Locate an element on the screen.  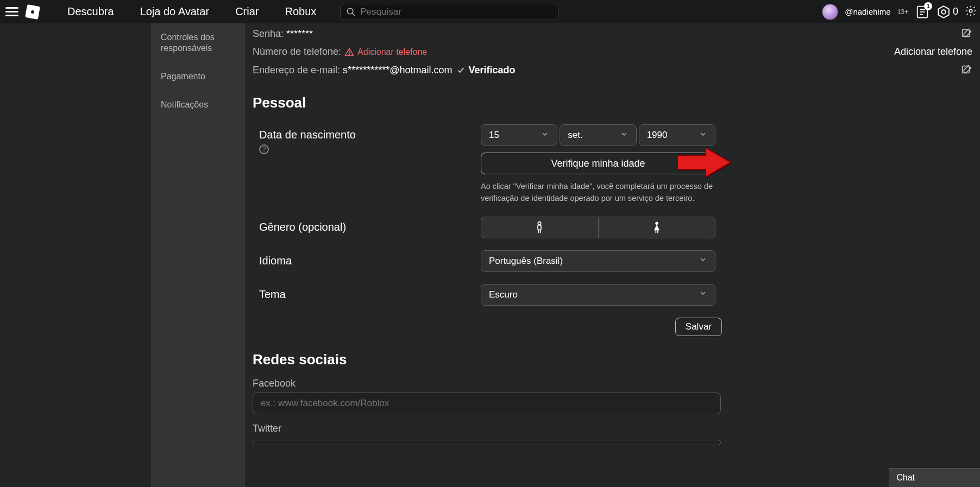
form-row-language: Idioma Português (Brasil) is located at coordinates (613, 264).